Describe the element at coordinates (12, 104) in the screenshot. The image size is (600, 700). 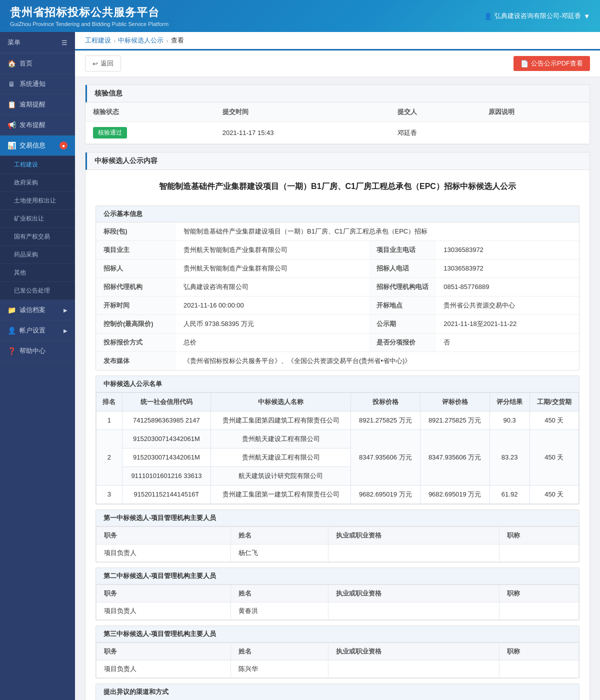
I see `clipboard-icon: 📋` at that location.